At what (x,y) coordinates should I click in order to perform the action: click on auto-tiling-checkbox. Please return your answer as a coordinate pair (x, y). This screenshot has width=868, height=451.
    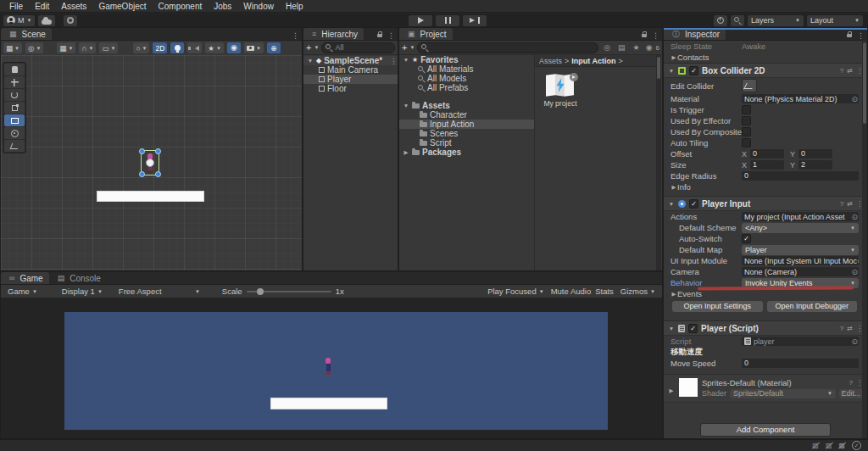
    Looking at the image, I should click on (746, 142).